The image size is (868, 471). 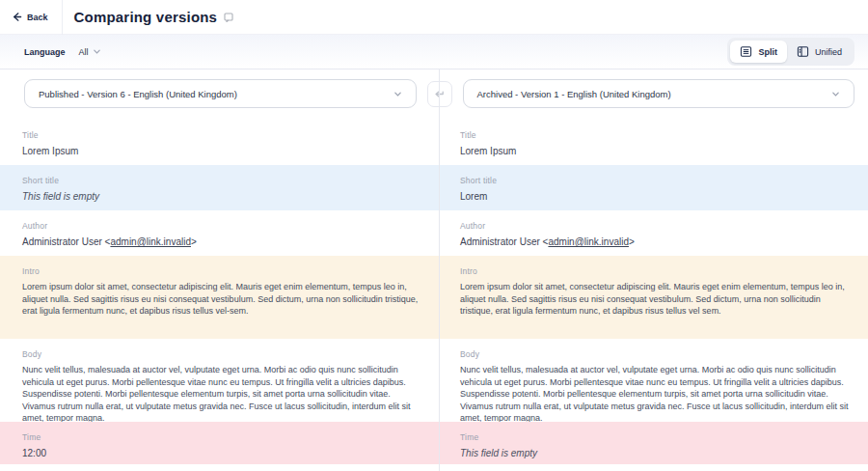 What do you see at coordinates (62, 17) in the screenshot?
I see `header-divider` at bounding box center [62, 17].